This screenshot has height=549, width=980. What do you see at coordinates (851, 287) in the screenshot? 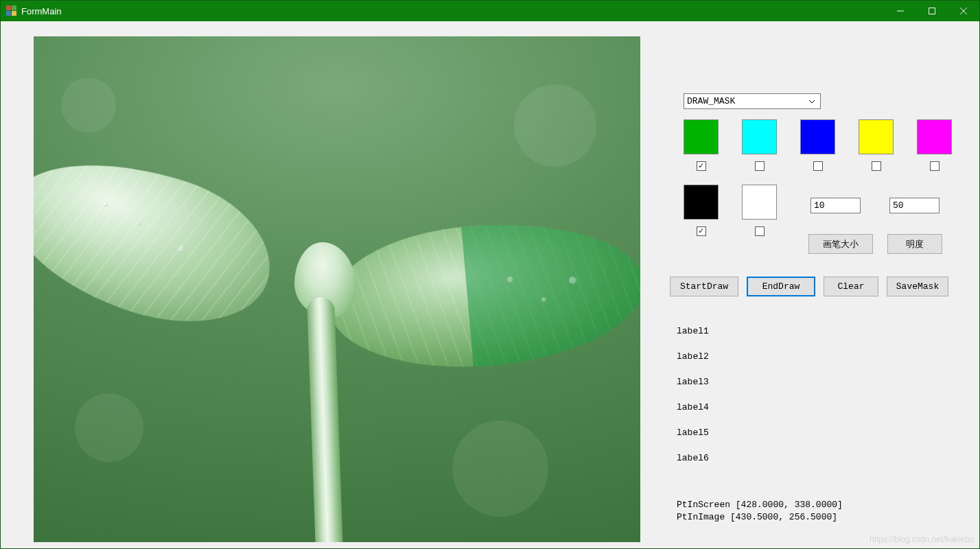
I see `clear-button: Clear` at bounding box center [851, 287].